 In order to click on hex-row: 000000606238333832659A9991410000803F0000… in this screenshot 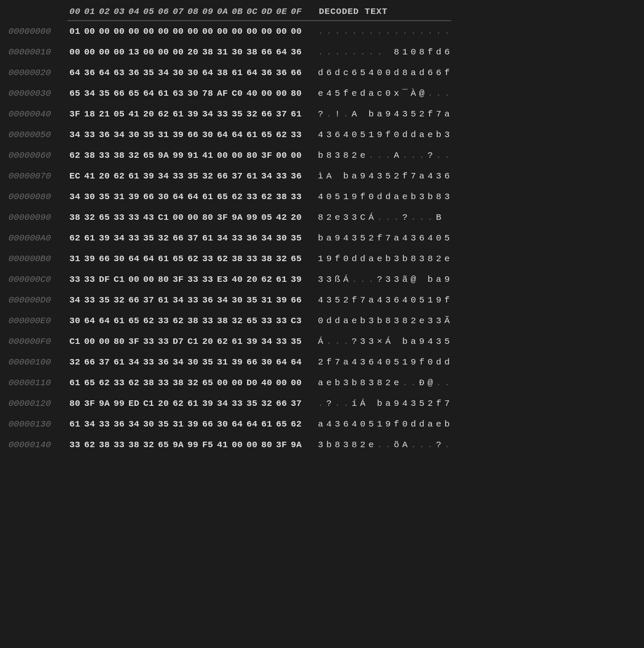, I will do `click(230, 155)`.